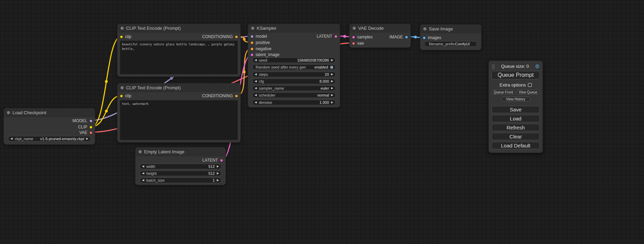  Describe the element at coordinates (380, 36) in the screenshot. I see `node-vae-decode: VAE Decode samples vae IMAGE` at that location.